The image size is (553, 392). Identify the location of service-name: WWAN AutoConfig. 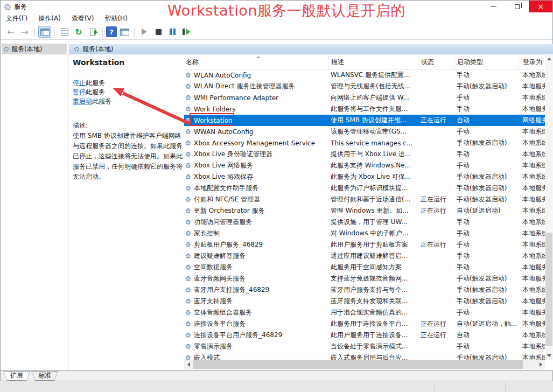
(223, 132).